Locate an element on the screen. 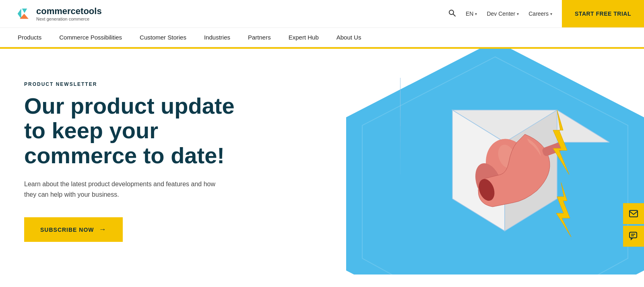  search-icon is located at coordinates (452, 13).